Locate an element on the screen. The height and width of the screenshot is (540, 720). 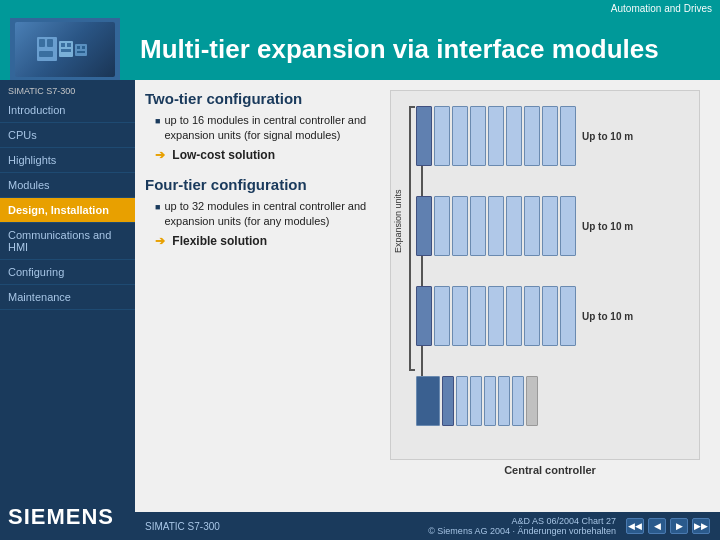
product-label: SIMATIC S7-300 is located at coordinates (68, 89).